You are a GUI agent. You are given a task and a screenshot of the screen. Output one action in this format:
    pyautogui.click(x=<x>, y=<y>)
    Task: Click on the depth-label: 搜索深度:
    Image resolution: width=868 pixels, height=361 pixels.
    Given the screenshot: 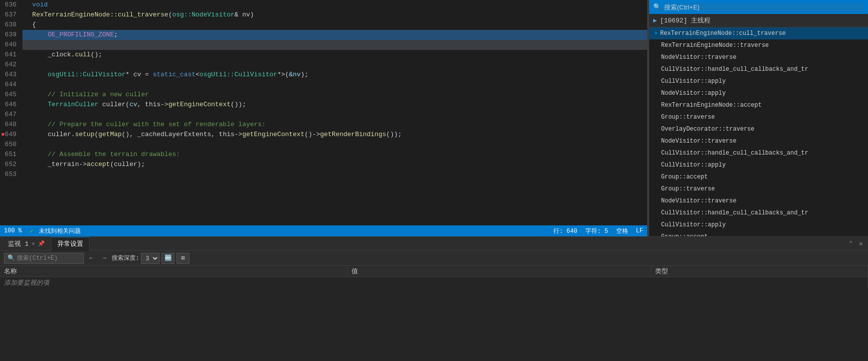 What is the action you would take?
    pyautogui.click(x=126, y=258)
    